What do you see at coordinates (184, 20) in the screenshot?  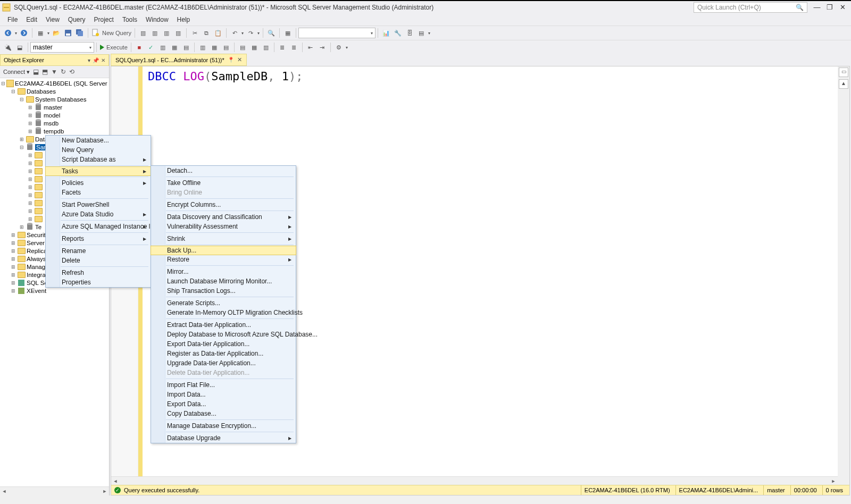 I see `menu-help: Help` at bounding box center [184, 20].